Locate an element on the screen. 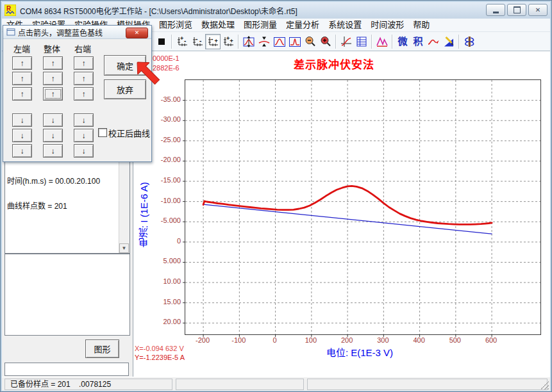 This screenshot has height=392, width=552. column-header-whole: 整体 is located at coordinates (52, 49).